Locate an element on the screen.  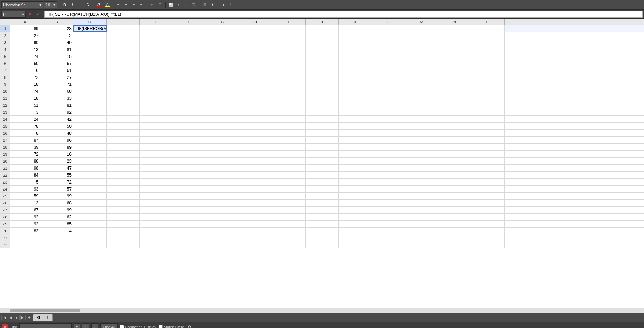
cell-d32 is located at coordinates (123, 245).